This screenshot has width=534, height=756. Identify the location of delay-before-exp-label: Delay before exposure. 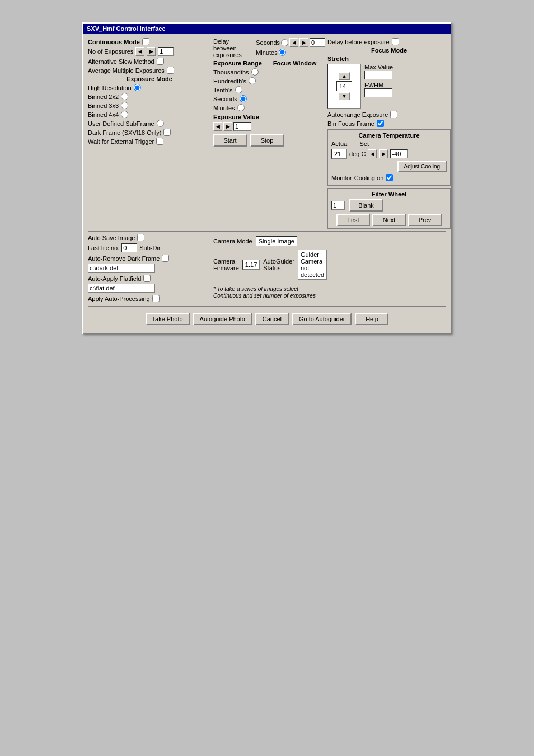
(358, 42).